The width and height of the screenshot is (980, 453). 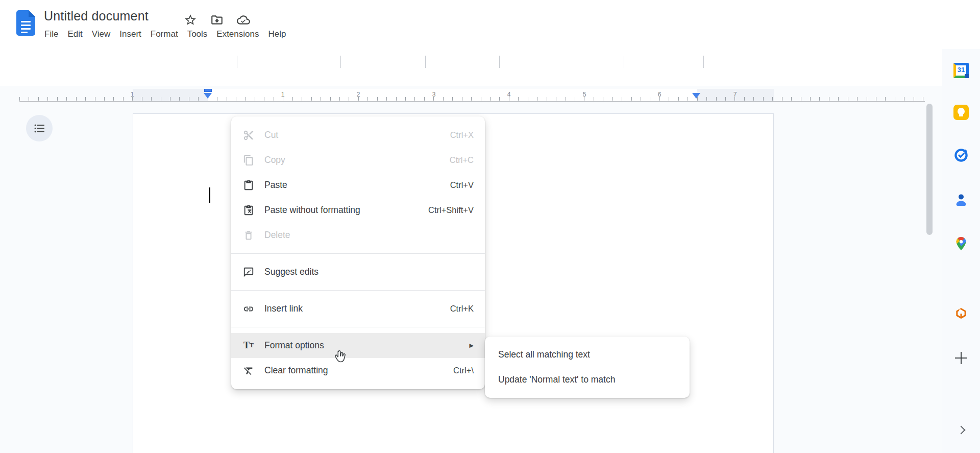 I want to click on left-indent-marker, so click(x=208, y=96).